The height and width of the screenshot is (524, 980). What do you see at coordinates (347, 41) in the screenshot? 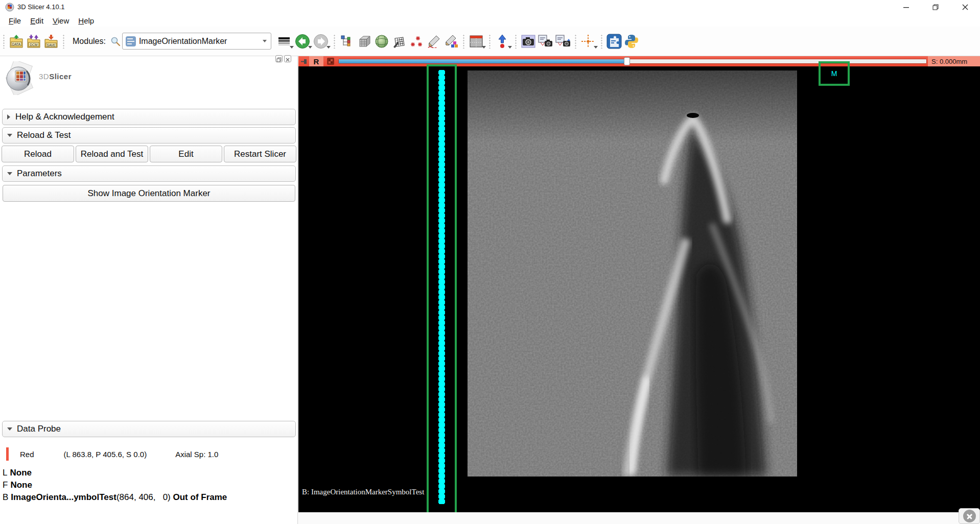
I see `subject-hierarchy-module-button` at bounding box center [347, 41].